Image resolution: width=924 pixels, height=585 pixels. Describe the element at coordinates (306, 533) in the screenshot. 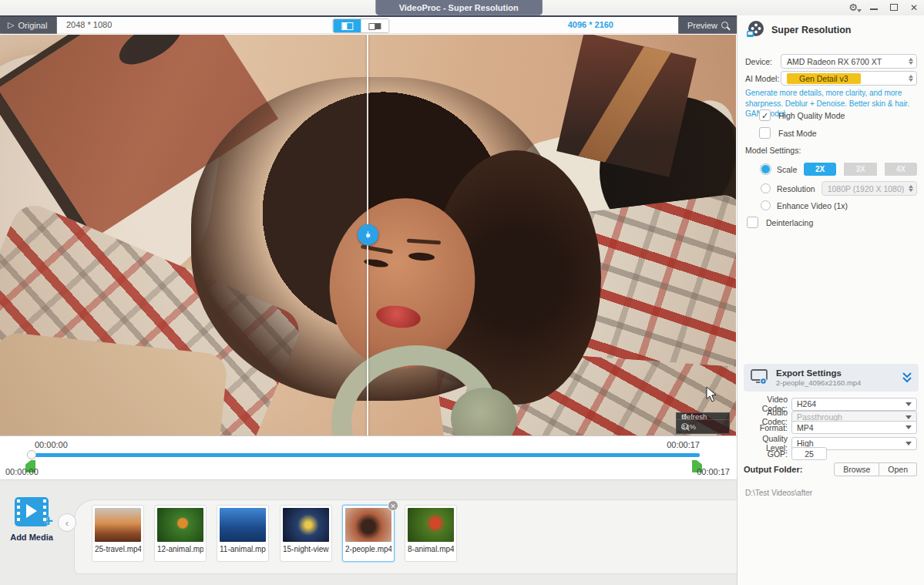

I see `media-item-15-night-view: 15-night-view.mp4` at that location.